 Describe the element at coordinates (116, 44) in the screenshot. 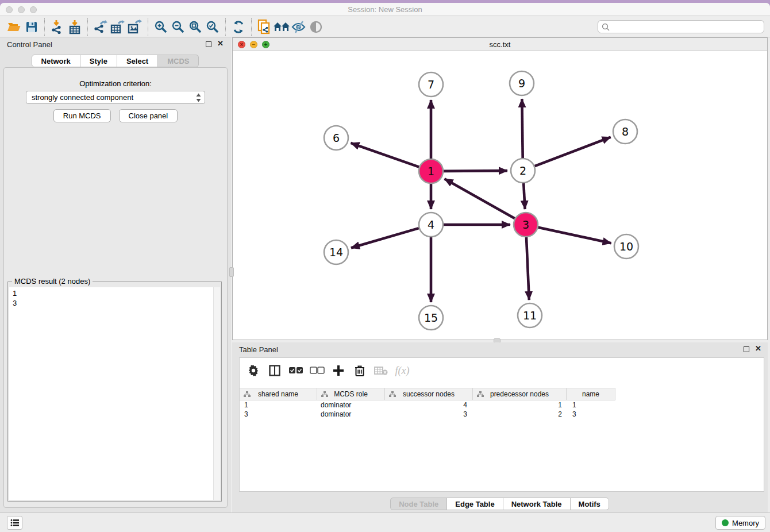

I see `control-panel-header: Control Panel ✕` at that location.